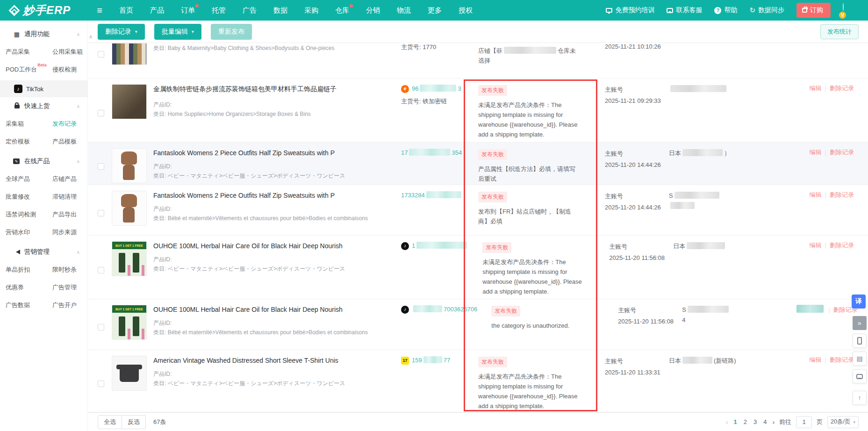  Describe the element at coordinates (70, 270) in the screenshot. I see `sidebar-item-flash-sale: 限时秒杀` at that location.